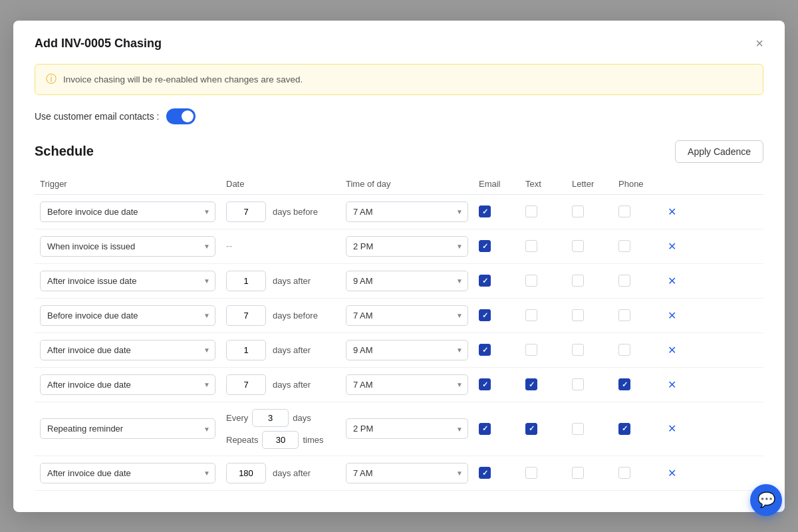  I want to click on every-label: Every, so click(237, 418).